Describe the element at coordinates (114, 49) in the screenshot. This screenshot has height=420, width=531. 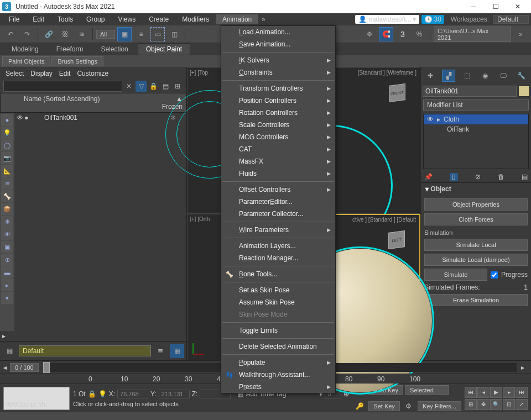
I see `tab-selection: Selection` at that location.